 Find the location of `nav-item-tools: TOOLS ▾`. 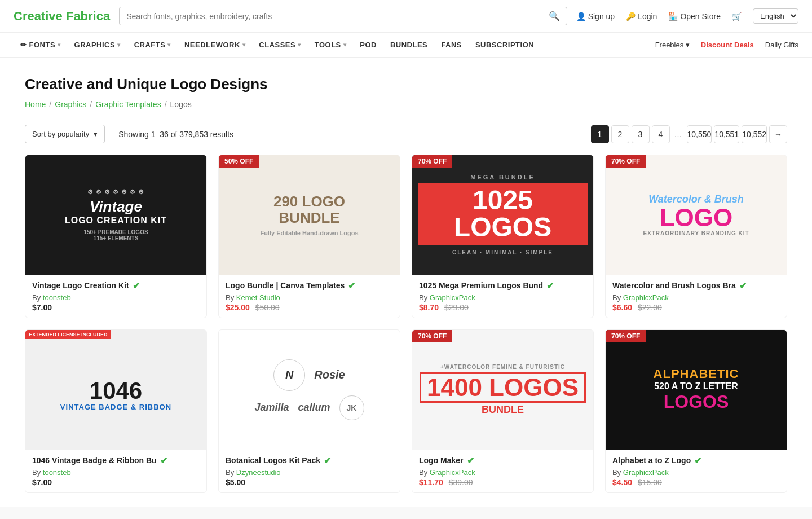

nav-item-tools: TOOLS ▾ is located at coordinates (330, 45).